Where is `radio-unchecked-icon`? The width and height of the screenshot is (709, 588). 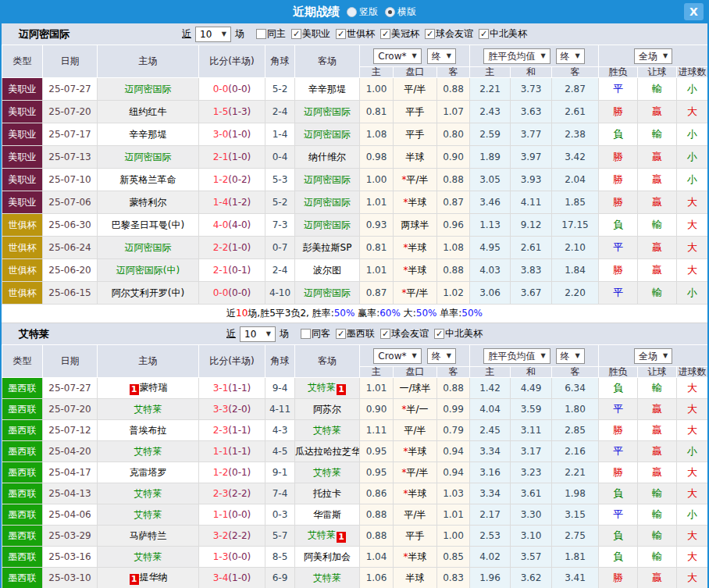
radio-unchecked-icon is located at coordinates (351, 12).